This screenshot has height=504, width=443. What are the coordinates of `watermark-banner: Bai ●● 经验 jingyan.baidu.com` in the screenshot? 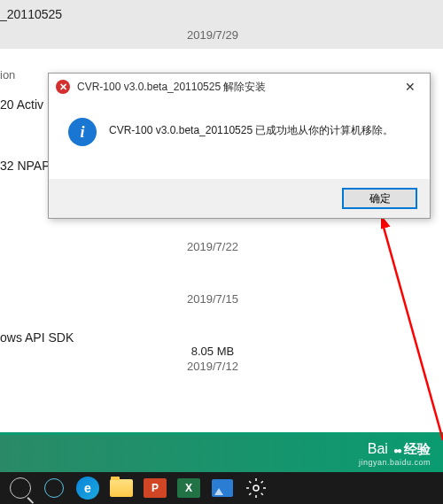 It's located at (222, 454).